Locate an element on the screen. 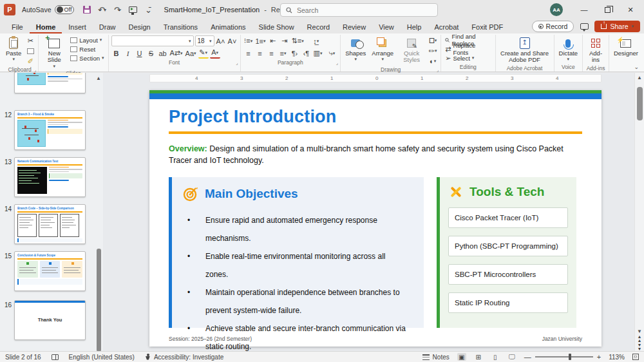 This screenshot has height=362, width=644. align-right-button: ≡ is located at coordinates (272, 53).